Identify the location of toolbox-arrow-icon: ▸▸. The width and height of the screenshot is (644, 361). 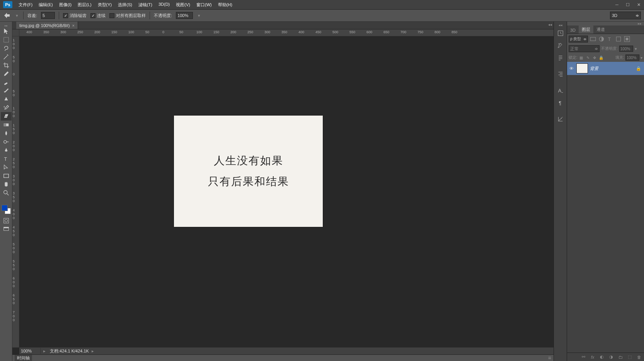
(6, 26).